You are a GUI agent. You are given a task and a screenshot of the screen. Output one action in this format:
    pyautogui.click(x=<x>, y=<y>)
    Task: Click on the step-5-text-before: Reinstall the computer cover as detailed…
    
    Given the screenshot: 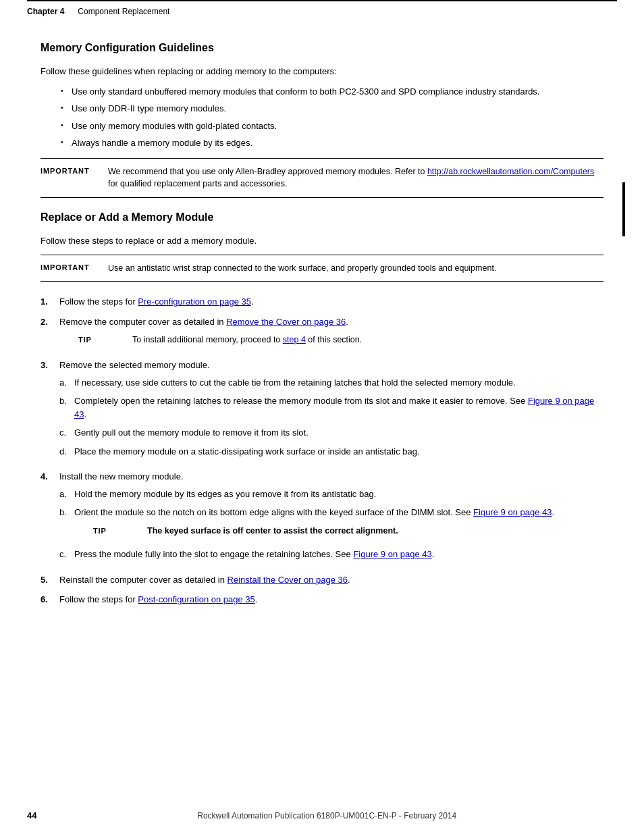 What is the action you would take?
    pyautogui.click(x=143, y=579)
    